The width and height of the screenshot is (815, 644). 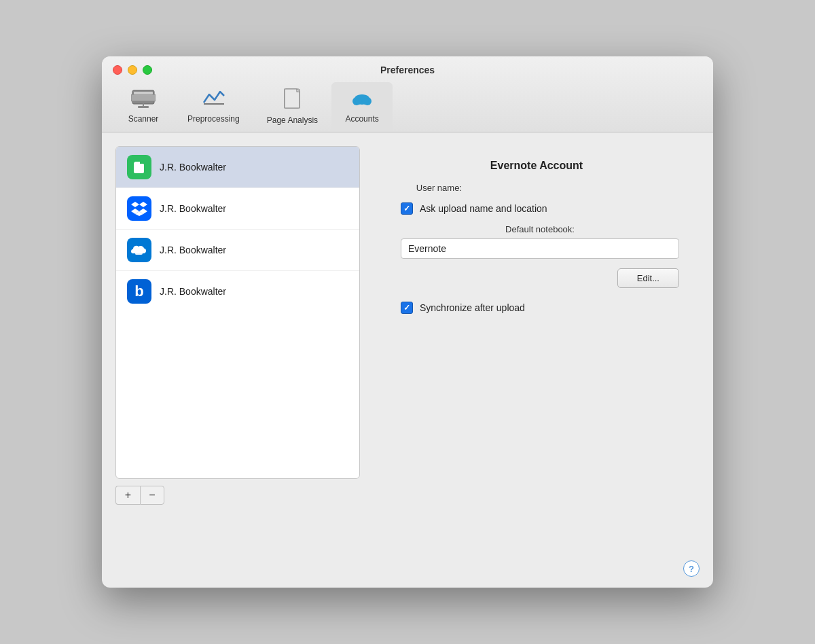 What do you see at coordinates (193, 250) in the screenshot?
I see `onedrive-account-name: J.R. Bookwalter` at bounding box center [193, 250].